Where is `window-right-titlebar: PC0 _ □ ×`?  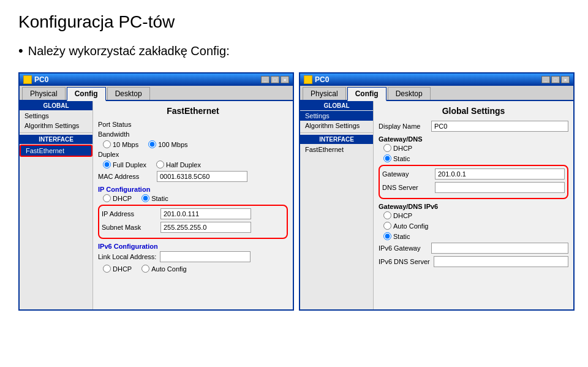 window-right-titlebar: PC0 _ □ × is located at coordinates (437, 80).